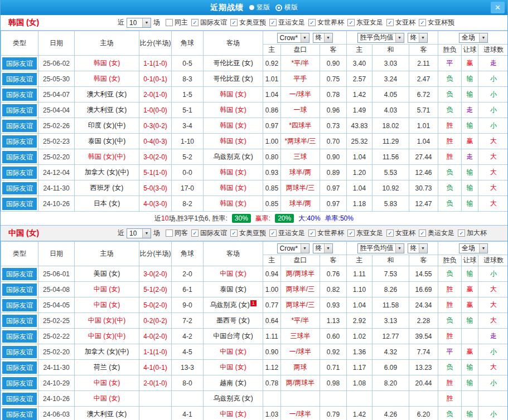 The width and height of the screenshot is (508, 420). What do you see at coordinates (437, 22) in the screenshot?
I see `filter-checkbox-7: ✓女亚杯预` at bounding box center [437, 22].